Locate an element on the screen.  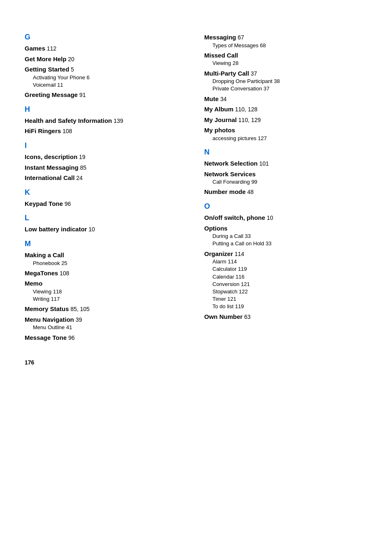
sub-entry: Menu Outline 41 is located at coordinates (106, 328).